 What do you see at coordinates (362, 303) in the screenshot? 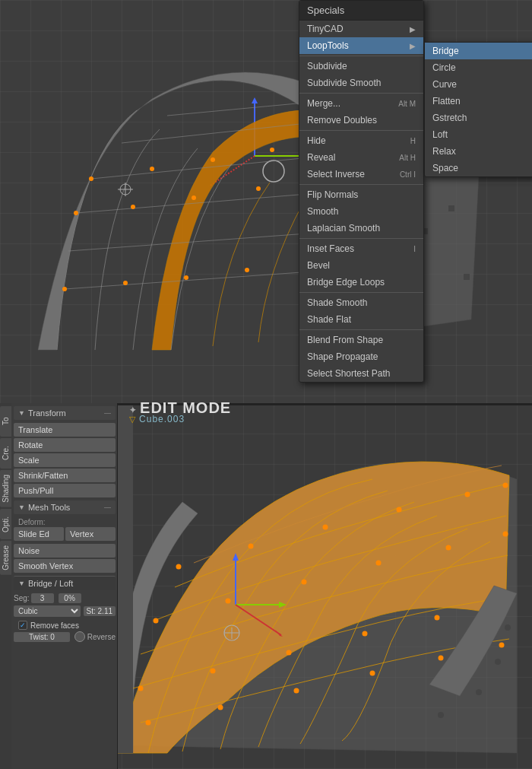
I see `menu-item-shade-smooth: Shade Smooth` at bounding box center [362, 303].